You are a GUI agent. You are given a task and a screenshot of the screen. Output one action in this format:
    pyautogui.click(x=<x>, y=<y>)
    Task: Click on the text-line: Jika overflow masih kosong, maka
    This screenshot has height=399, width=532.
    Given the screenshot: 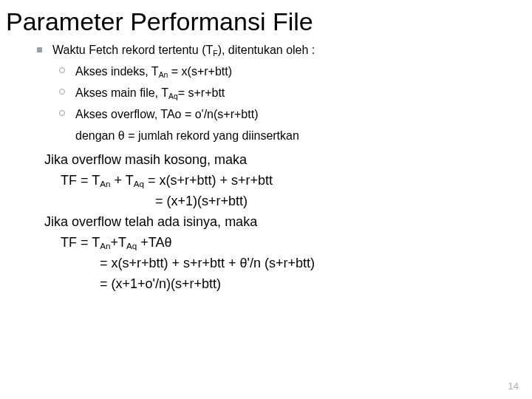 What is the action you would take?
    pyautogui.click(x=273, y=160)
    